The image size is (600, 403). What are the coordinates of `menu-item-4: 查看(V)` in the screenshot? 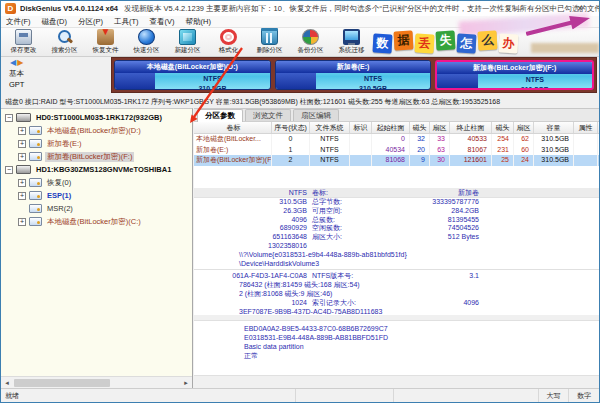 It's located at (162, 22).